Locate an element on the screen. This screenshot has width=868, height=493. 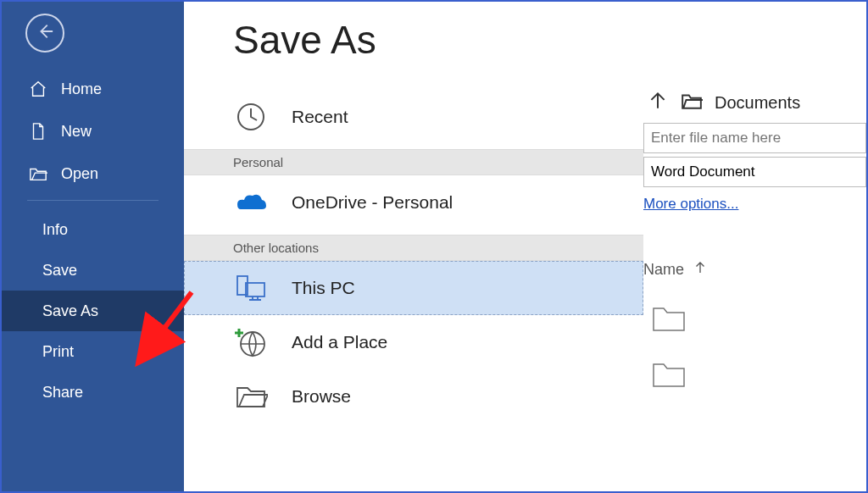
location-label: This PC is located at coordinates (324, 288).